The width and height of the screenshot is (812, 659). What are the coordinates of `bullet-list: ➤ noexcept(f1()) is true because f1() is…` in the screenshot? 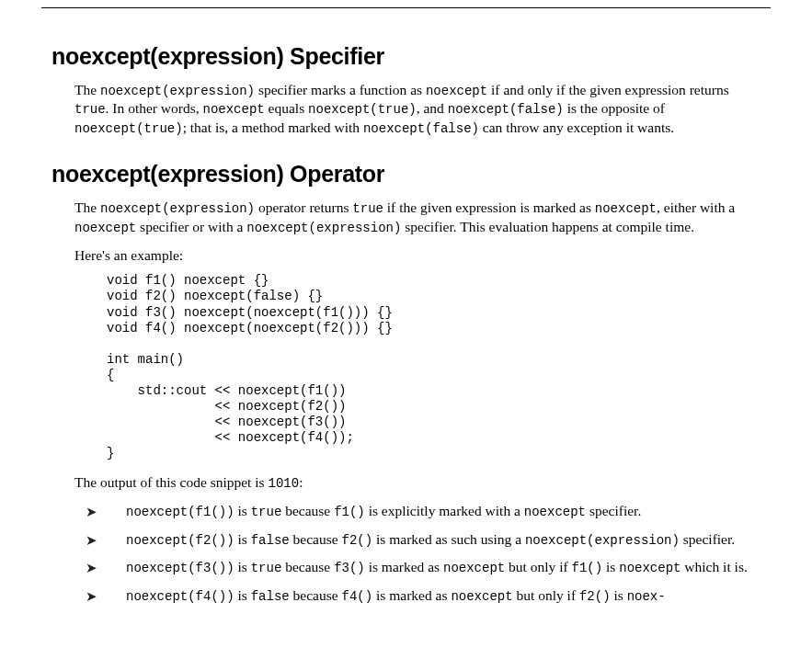 It's located at (416, 553).